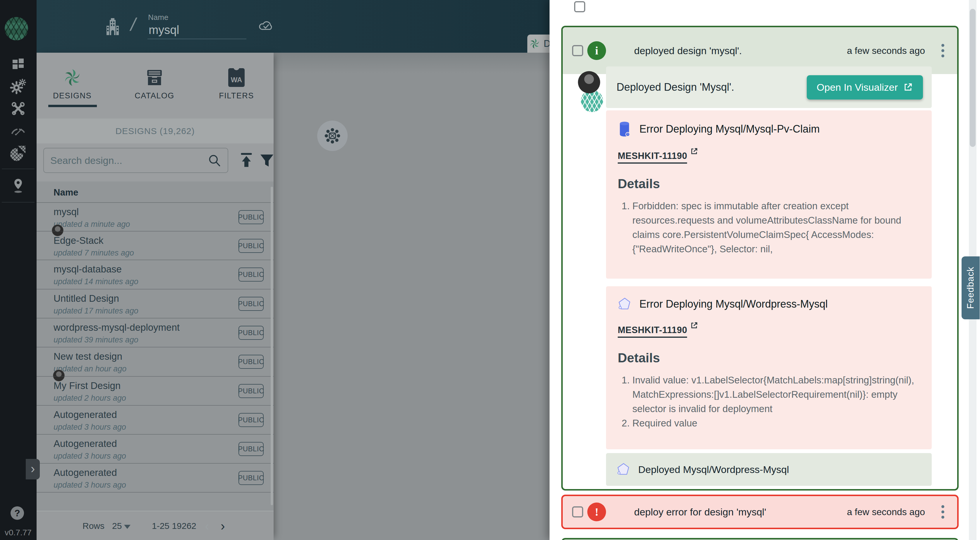  What do you see at coordinates (18, 533) in the screenshot?
I see `app-version: v0.7.77` at bounding box center [18, 533].